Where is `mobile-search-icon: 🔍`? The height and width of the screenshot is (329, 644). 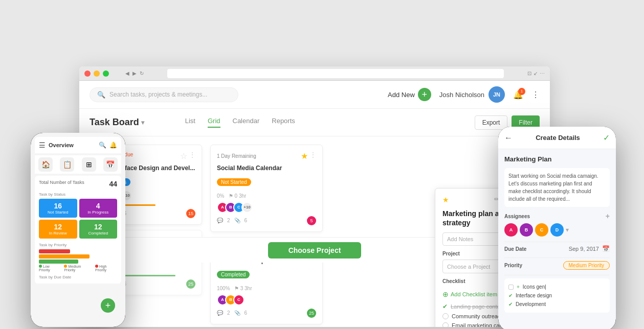
mobile-search-icon: 🔍 is located at coordinates (102, 145).